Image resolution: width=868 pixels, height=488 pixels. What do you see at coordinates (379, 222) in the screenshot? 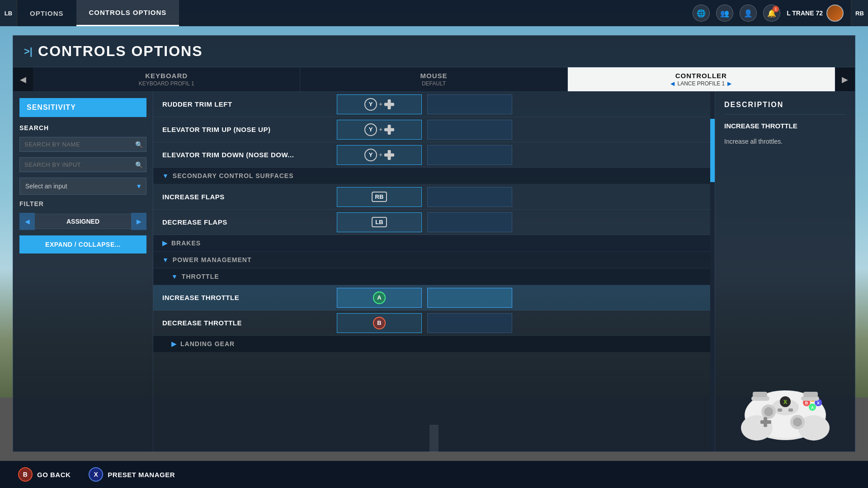
I see `binding-box: LB` at bounding box center [379, 222].